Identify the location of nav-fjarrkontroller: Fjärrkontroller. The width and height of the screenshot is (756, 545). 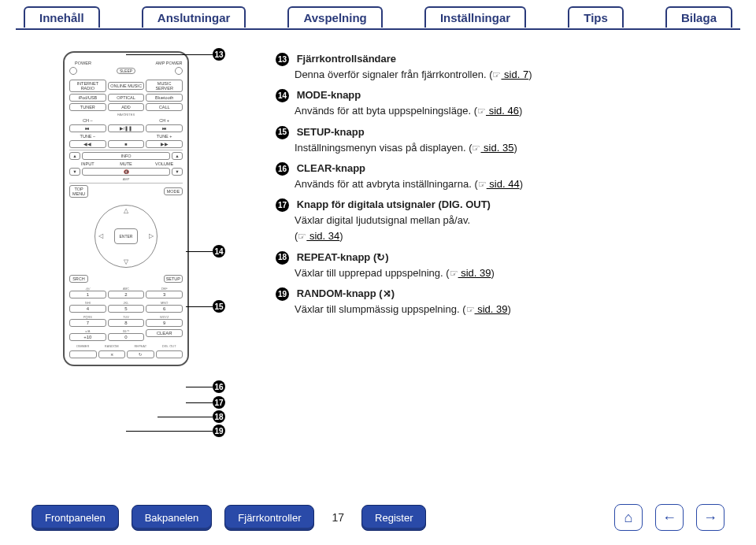
(269, 518).